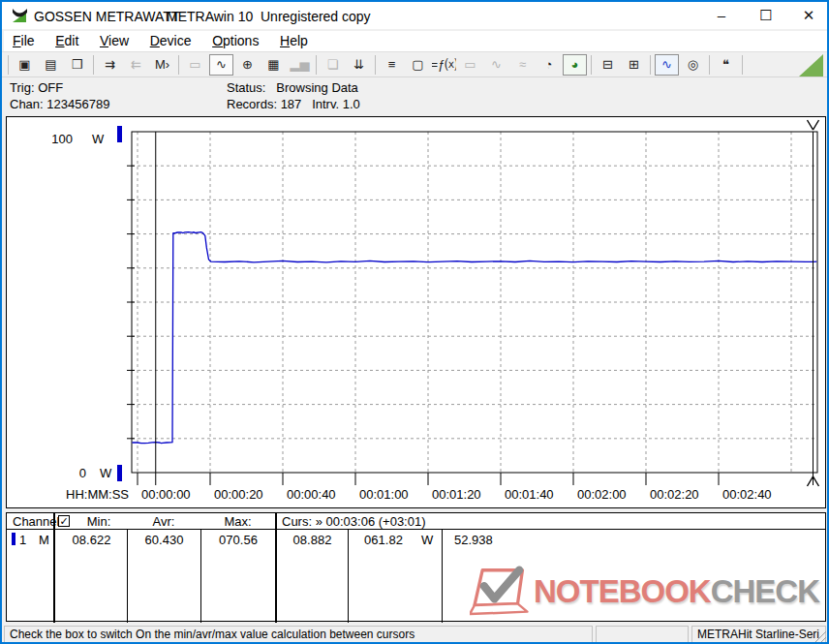  Describe the element at coordinates (99, 139) in the screenshot. I see `y-axis-unit-top: W` at that location.